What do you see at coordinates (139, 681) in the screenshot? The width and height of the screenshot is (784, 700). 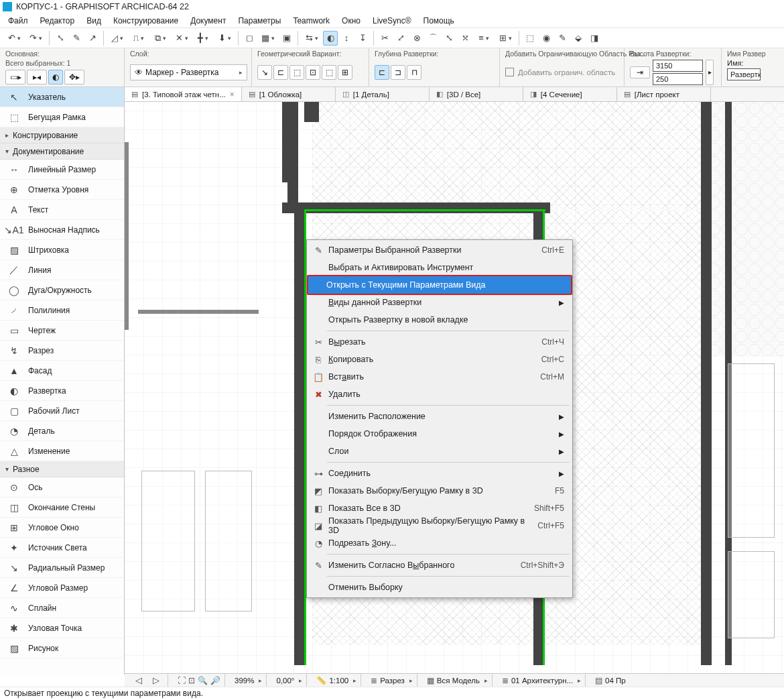 I see `nav-back-icon: ◁` at bounding box center [139, 681].